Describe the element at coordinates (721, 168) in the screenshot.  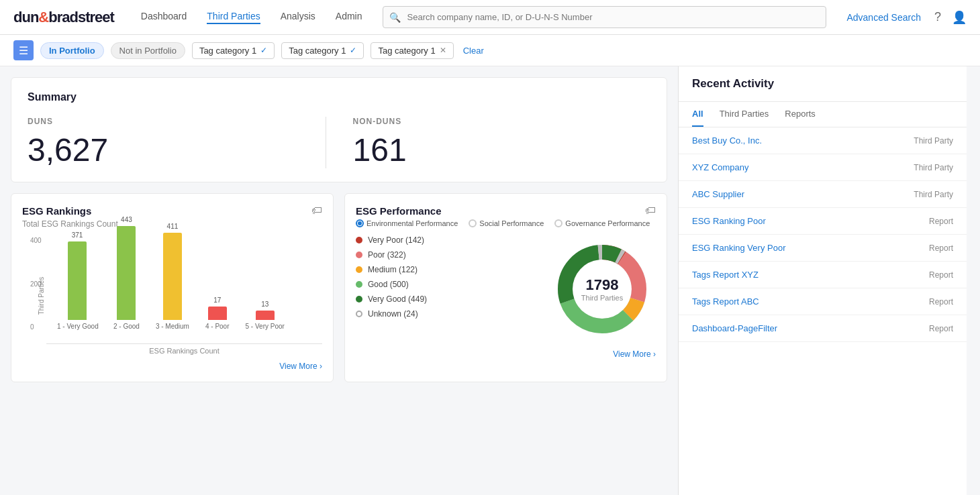
I see `activity-name-1: XYZ Company` at that location.